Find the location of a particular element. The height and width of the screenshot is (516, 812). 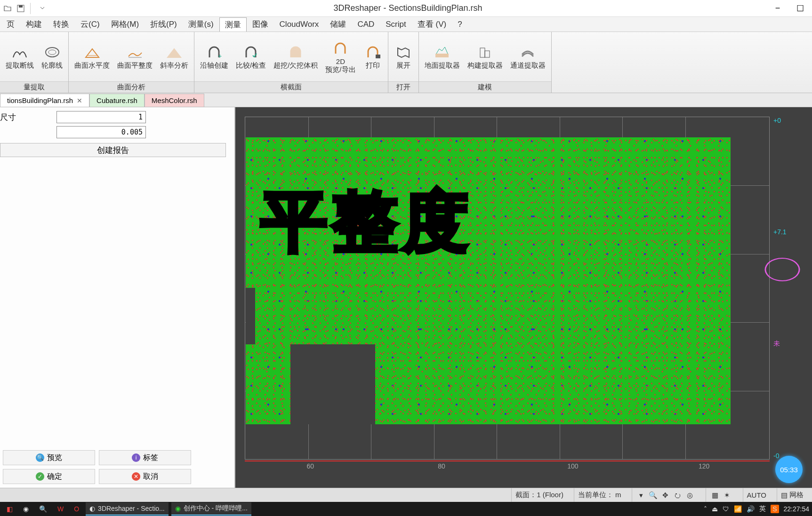

save-icon is located at coordinates (21, 8).